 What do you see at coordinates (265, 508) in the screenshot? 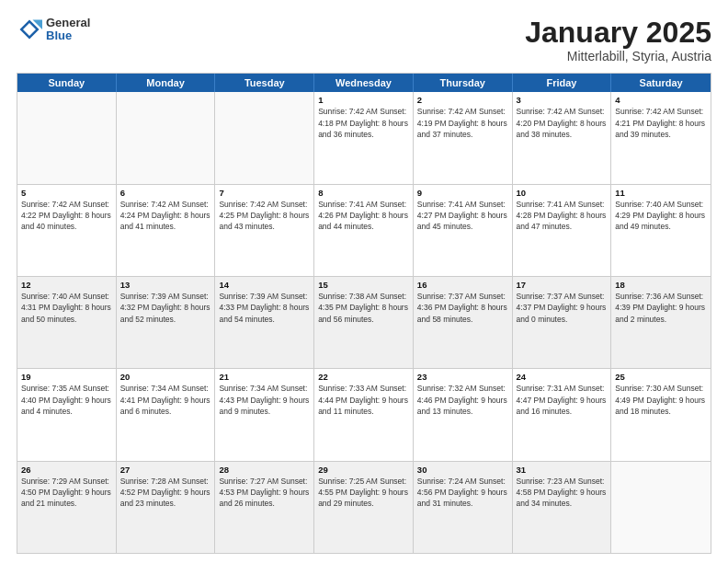
I see `calendar-cell: 28Sunrise: 7:27 AM Sunset: 4:53 PM Dayli…` at bounding box center [265, 508].